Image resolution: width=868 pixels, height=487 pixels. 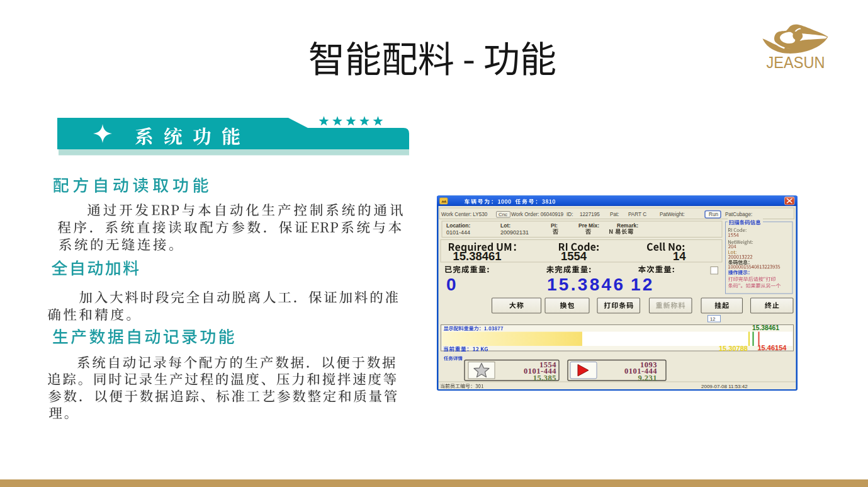 What do you see at coordinates (503, 214) in the screenshot?
I see `svg-text: Cnc` at bounding box center [503, 214].